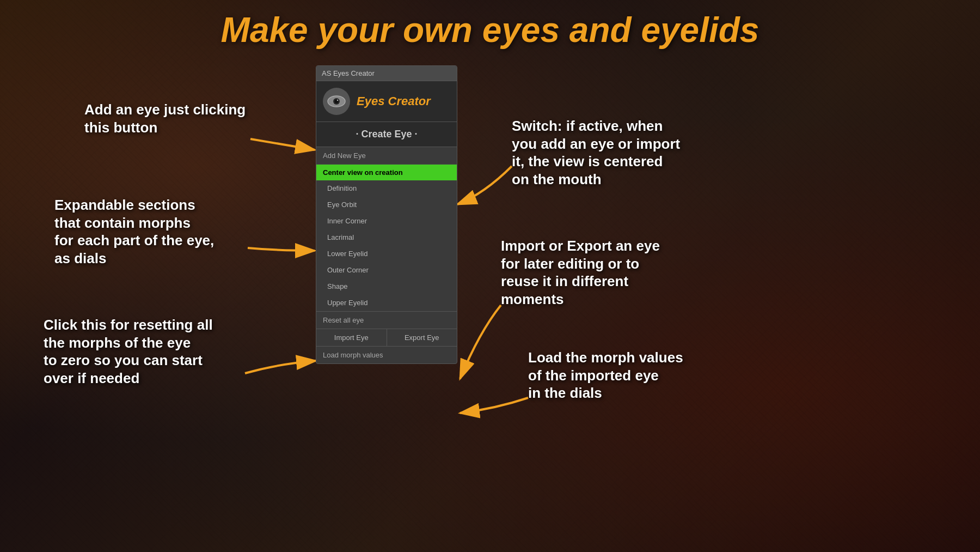 The width and height of the screenshot is (980, 552). What do you see at coordinates (387, 189) in the screenshot?
I see `menu-item-definition: Definition` at bounding box center [387, 189].